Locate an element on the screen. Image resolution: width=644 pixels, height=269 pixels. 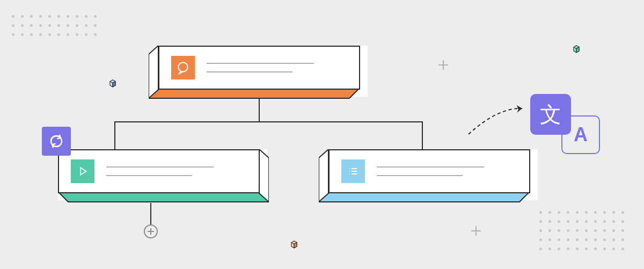
flow-node-list is located at coordinates (433, 175).